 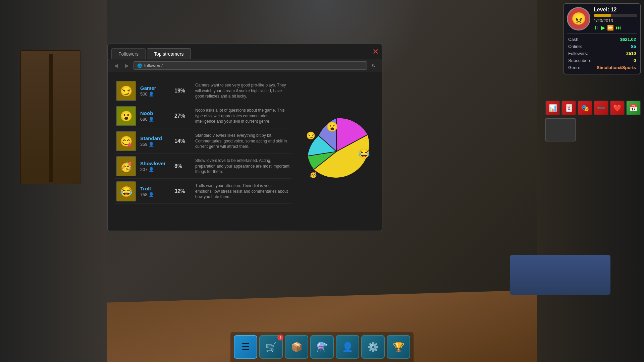 I want to click on refresh-button: ↻, so click(x=374, y=66).